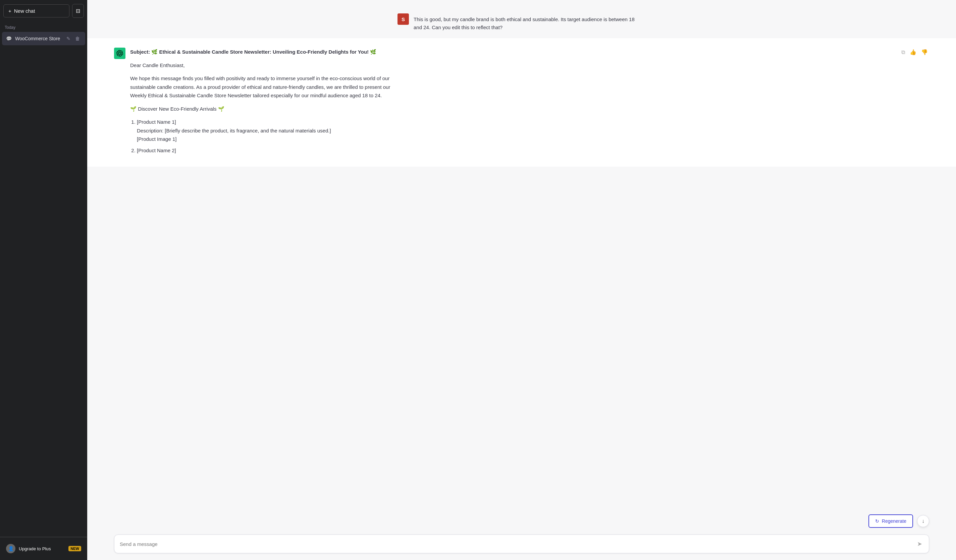  What do you see at coordinates (44, 27) in the screenshot?
I see `today-label: Today` at bounding box center [44, 27].